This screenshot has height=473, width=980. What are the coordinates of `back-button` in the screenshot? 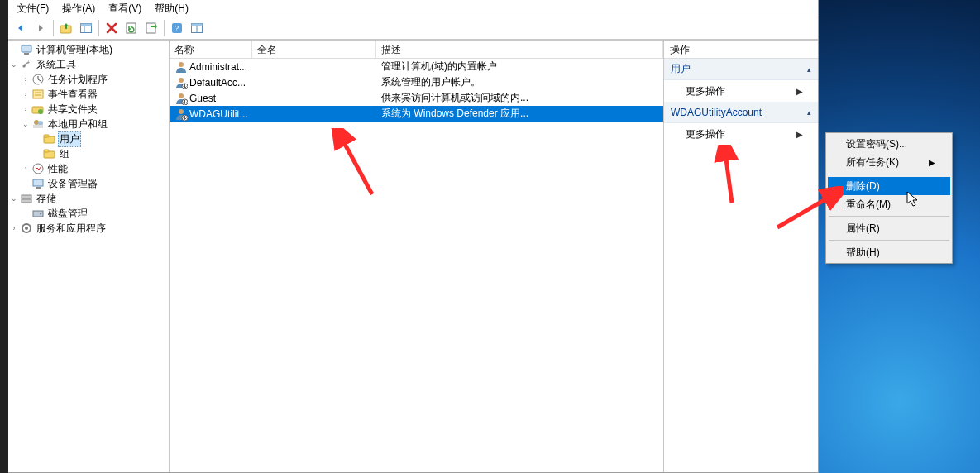 It's located at (21, 28).